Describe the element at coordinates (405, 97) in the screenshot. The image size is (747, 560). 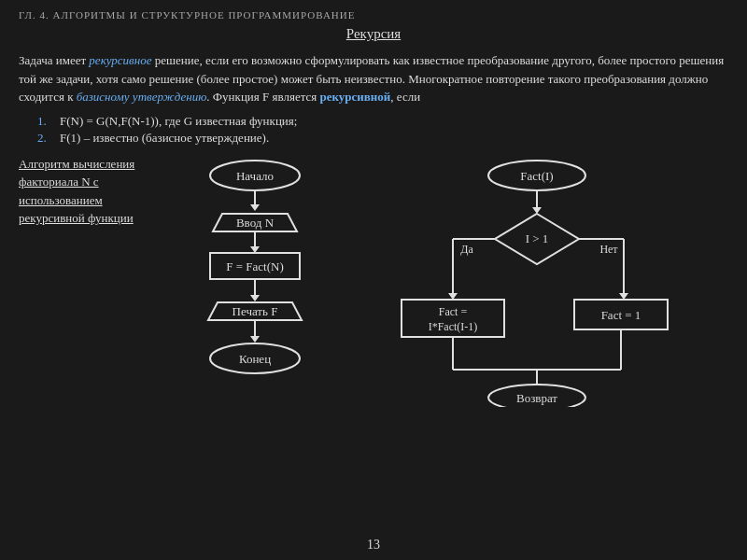
I see `text-part4: , если` at that location.